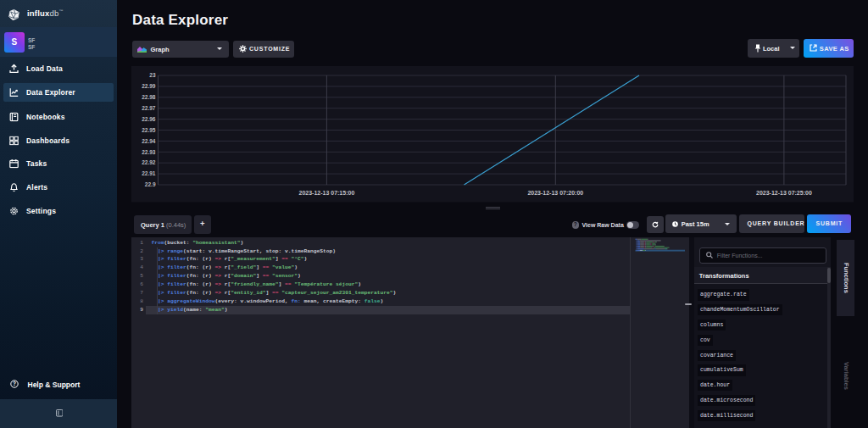 This screenshot has height=428, width=868. I want to click on svg-text: 23, so click(153, 75).